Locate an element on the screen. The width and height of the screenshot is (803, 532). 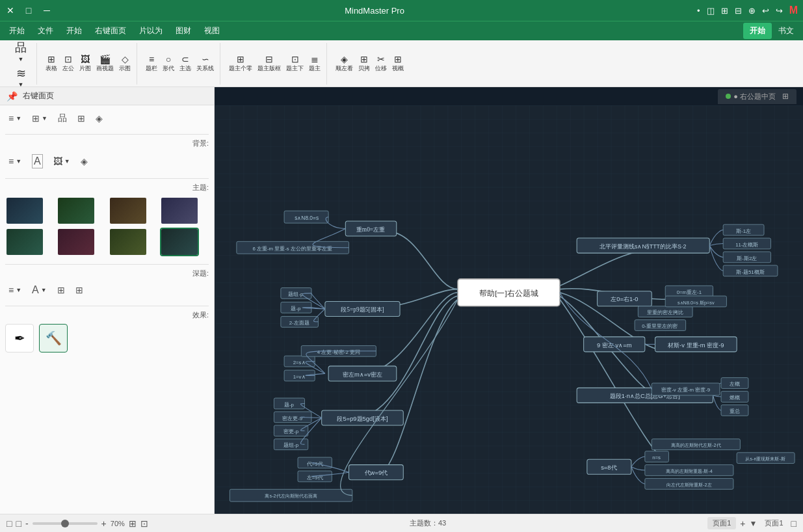
svg-text: 从s-n重现斯来斯-斯 is located at coordinates (765, 459).